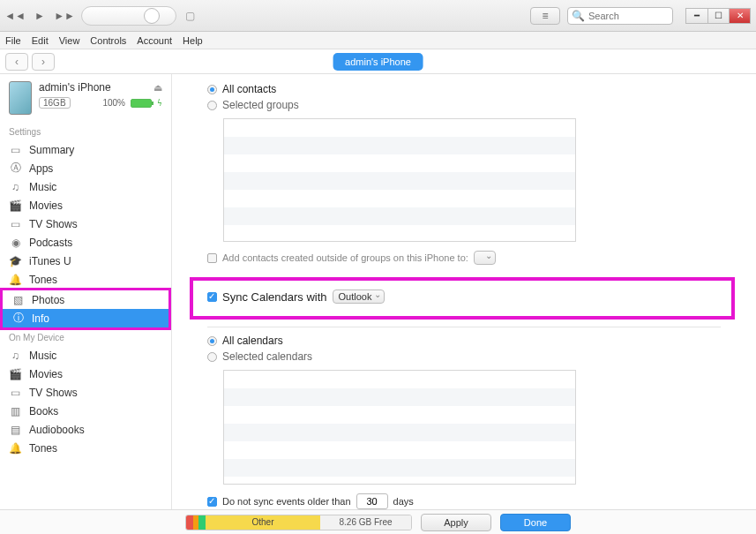 The height and width of the screenshot is (534, 756). What do you see at coordinates (190, 523) in the screenshot?
I see `storage-seg` at bounding box center [190, 523].